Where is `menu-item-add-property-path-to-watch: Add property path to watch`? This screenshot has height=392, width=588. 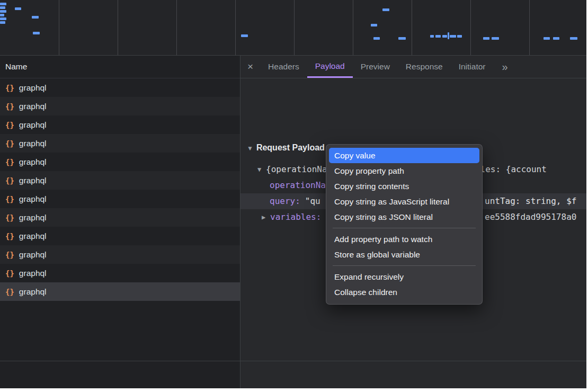
menu-item-add-property-path-to-watch: Add property path to watch is located at coordinates (404, 239).